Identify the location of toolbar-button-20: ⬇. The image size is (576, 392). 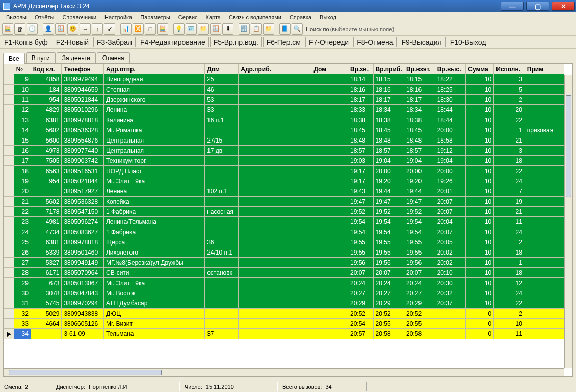
(228, 29).